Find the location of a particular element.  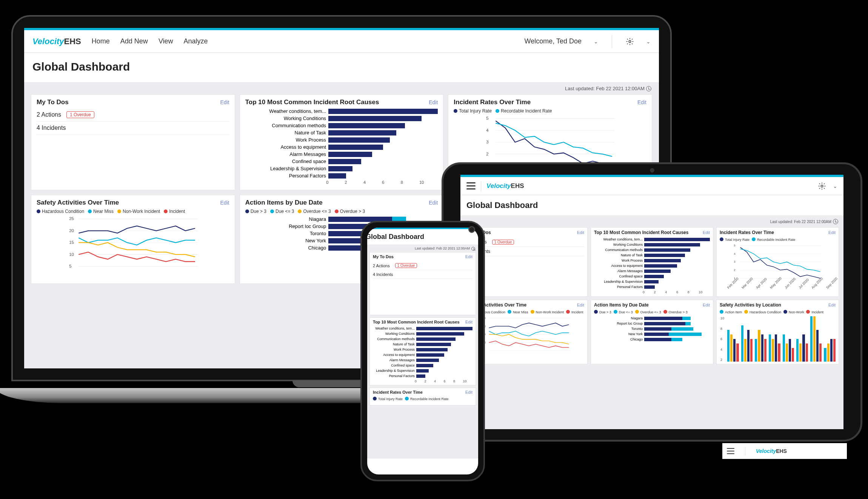

phone-bezel: VelocityEHS Global Dashboard Last update… is located at coordinates (423, 351).